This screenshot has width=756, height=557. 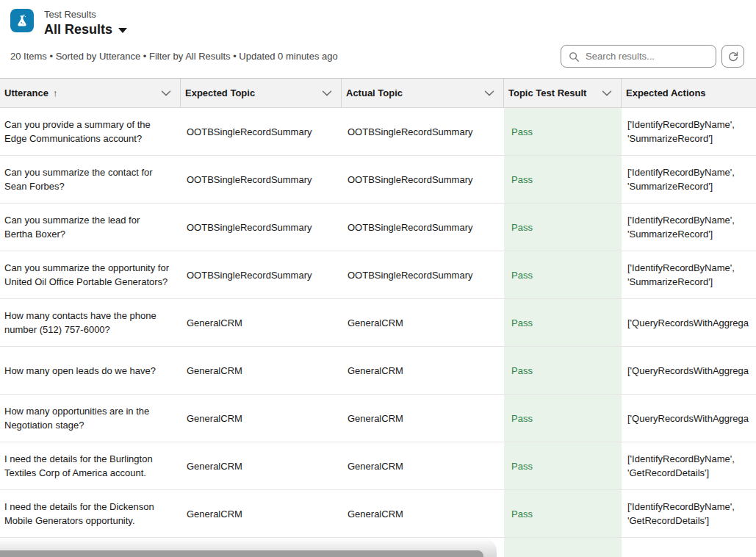 I want to click on column-header-expected-topic: Expected Topic, so click(x=262, y=93).